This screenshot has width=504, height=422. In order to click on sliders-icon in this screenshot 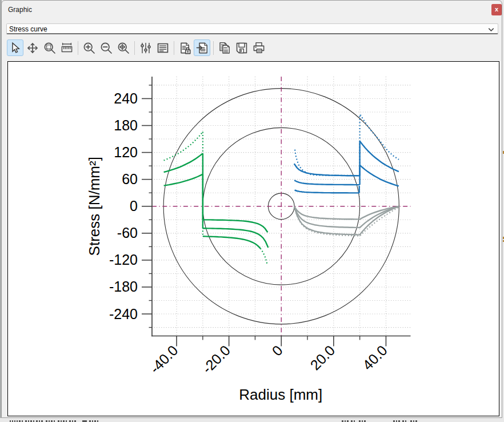, I will do `click(146, 48)`.